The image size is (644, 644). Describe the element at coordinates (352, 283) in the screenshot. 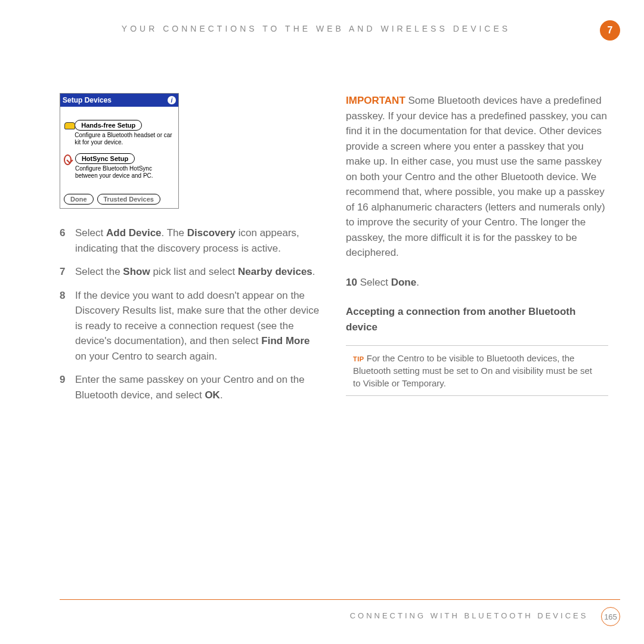

I see `step-number: 10` at that location.